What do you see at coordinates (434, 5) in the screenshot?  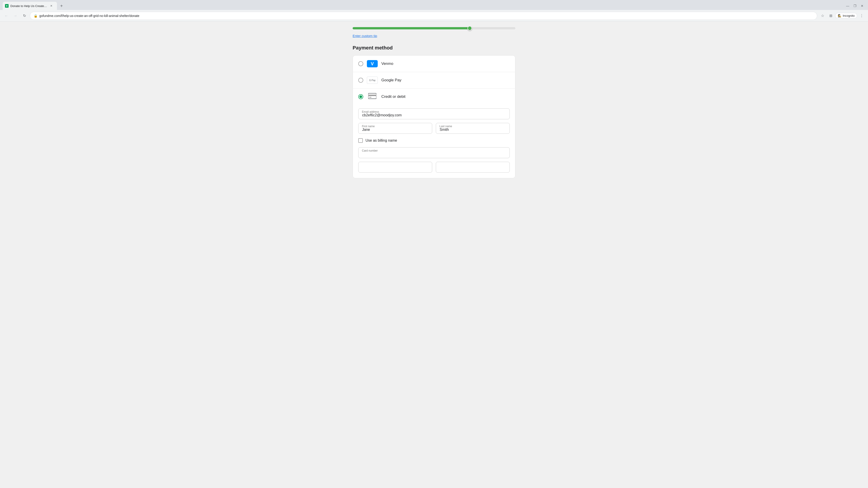 I see `browser-titlebar: ♥ Donate to Help Us Create An O ✕ + — ❐ …` at bounding box center [434, 5].